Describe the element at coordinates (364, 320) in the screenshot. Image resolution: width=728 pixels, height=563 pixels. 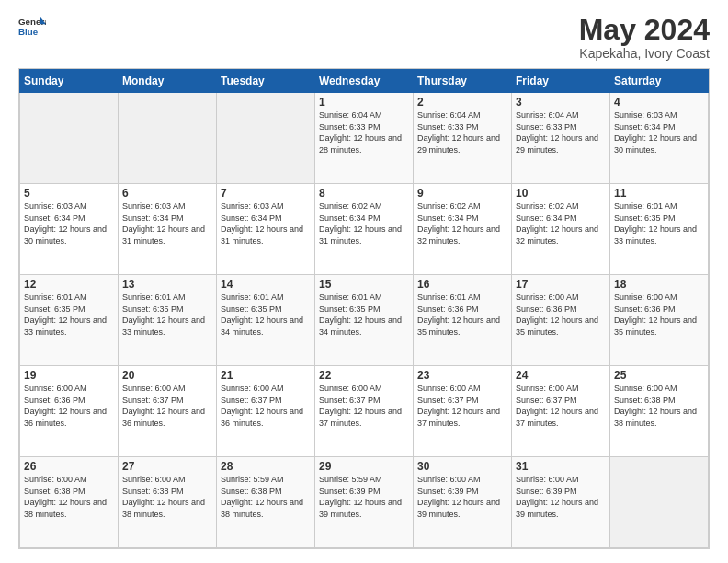
I see `calendar-cell-2-3: 15Sunrise: 6:01 AM Sunset: 6:35 PM Dayli…` at that location.